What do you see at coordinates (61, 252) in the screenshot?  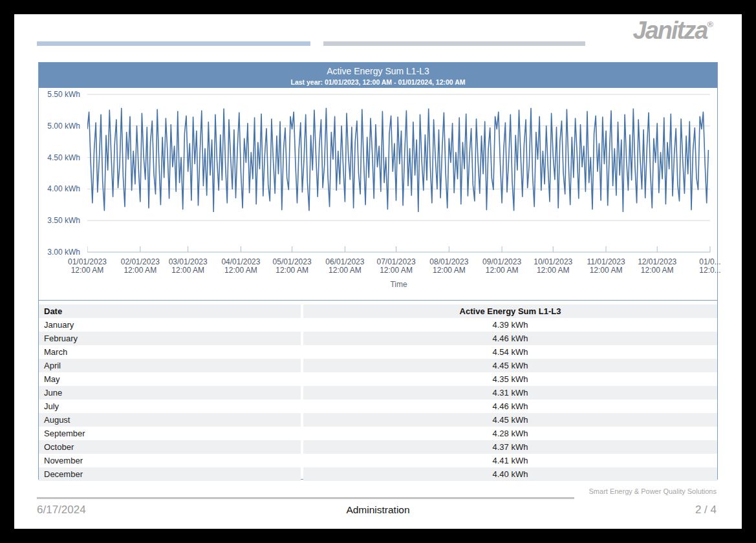 I see `y-axis-tick-label: 3.00 kWh` at bounding box center [61, 252].